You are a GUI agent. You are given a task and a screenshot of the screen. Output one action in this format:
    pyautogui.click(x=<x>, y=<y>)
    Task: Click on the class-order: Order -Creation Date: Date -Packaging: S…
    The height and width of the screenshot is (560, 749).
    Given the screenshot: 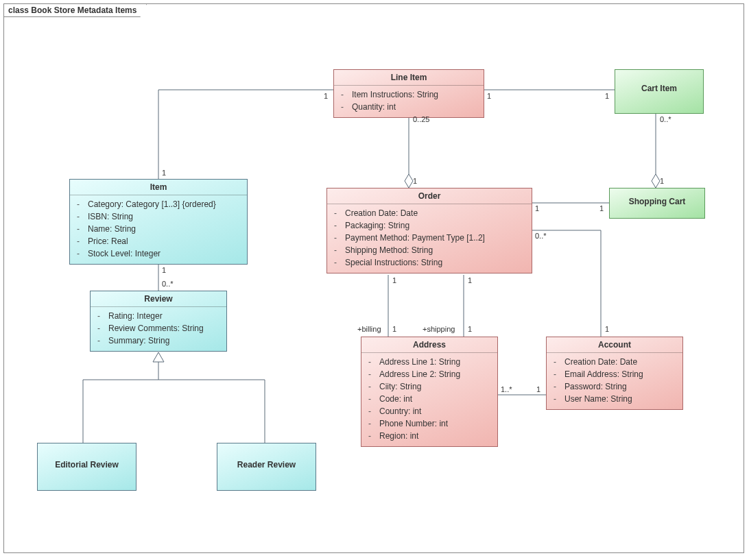 What is the action you would take?
    pyautogui.click(x=429, y=230)
    